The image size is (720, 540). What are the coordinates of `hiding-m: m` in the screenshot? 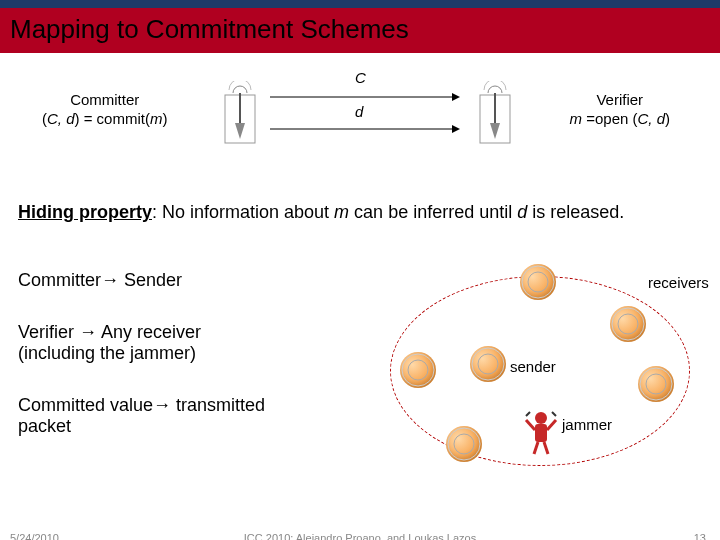 It's located at (342, 212).